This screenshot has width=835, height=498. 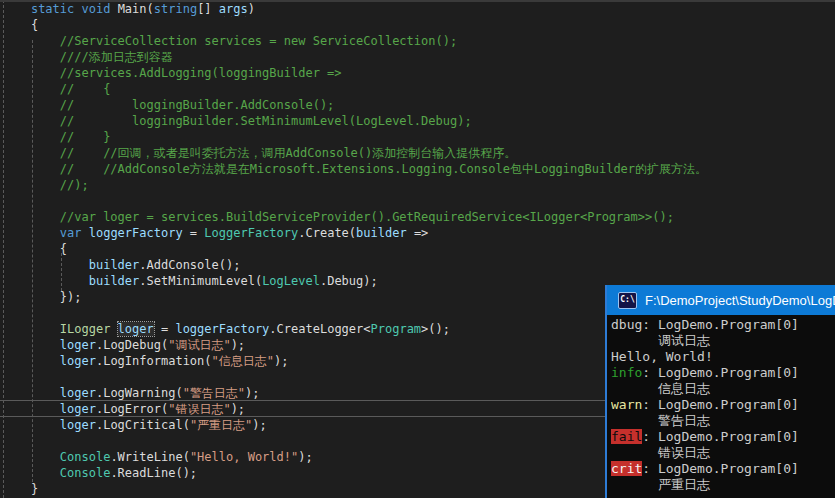 I want to click on code-line: //var loger = services.BuildServiceProvi…, so click(x=418, y=217).